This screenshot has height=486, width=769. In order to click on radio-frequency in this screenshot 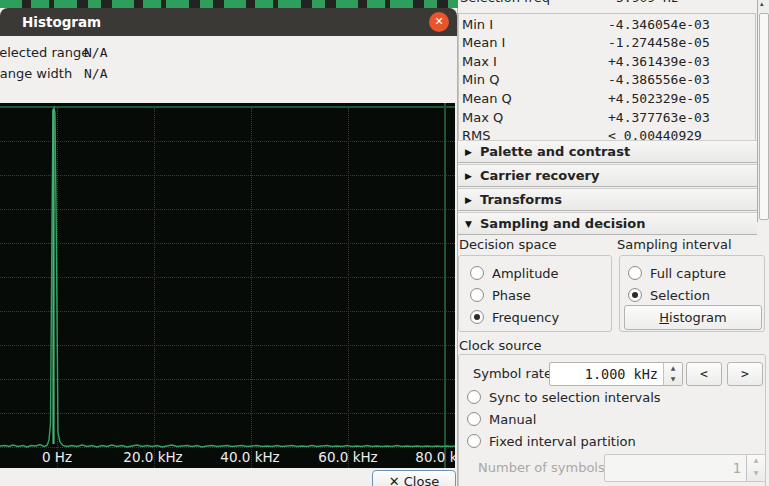, I will do `click(477, 317)`.